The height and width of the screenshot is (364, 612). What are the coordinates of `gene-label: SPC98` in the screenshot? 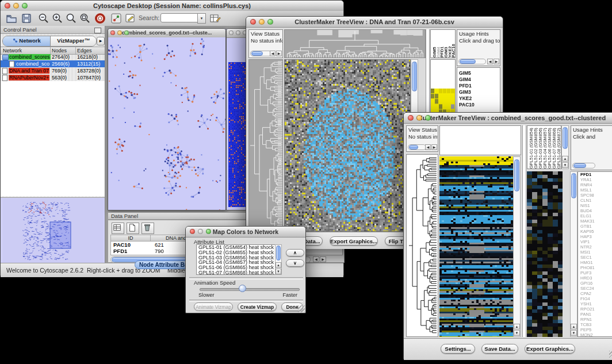 It's located at (595, 196).